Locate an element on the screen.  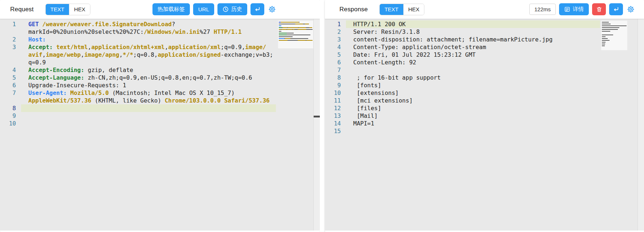
code-row-text: HTTP/1.1 200 OK is located at coordinates (473, 24).